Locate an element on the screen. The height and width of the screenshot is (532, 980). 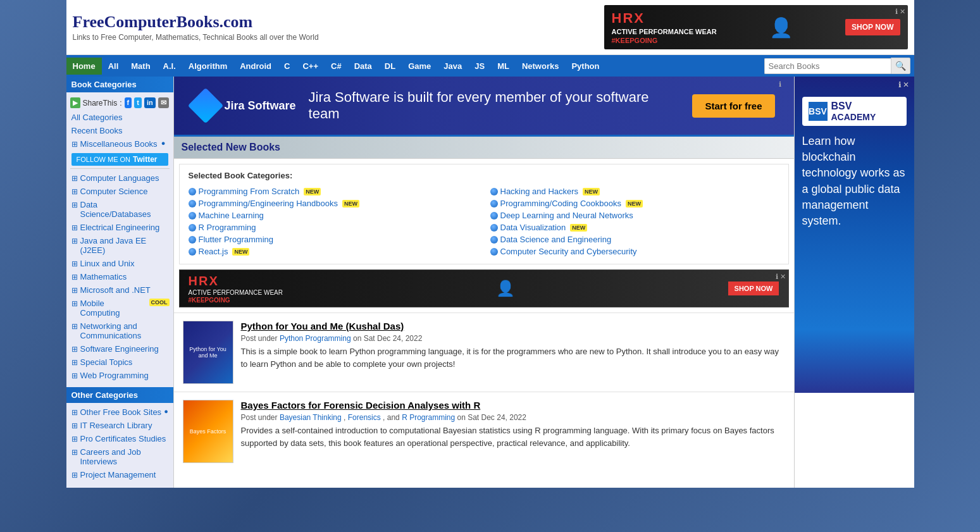
cat-coding-cookbooks: Programming/Coding Cookbooks NEW is located at coordinates (635, 204).